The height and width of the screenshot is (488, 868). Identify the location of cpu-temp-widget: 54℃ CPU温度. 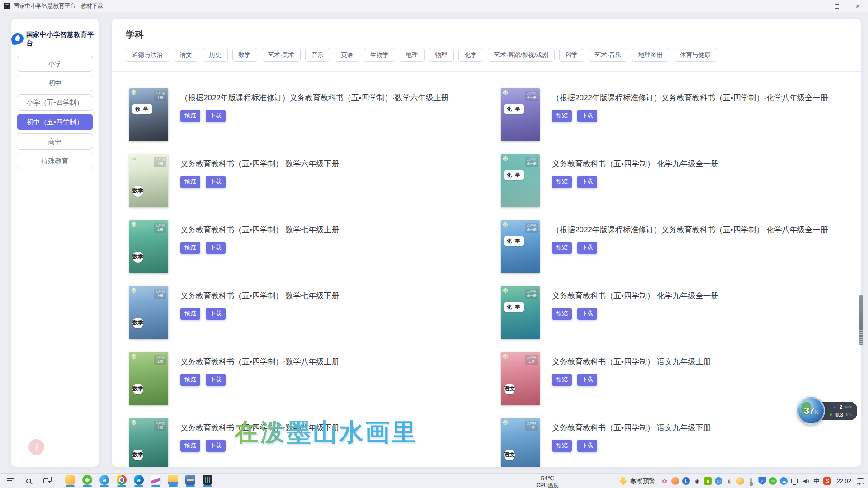
(547, 481).